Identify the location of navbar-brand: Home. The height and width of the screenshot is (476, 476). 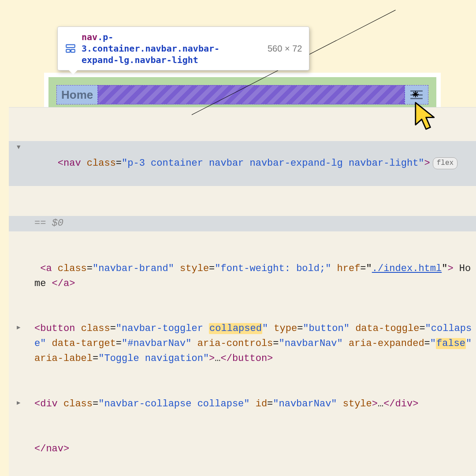
(77, 95).